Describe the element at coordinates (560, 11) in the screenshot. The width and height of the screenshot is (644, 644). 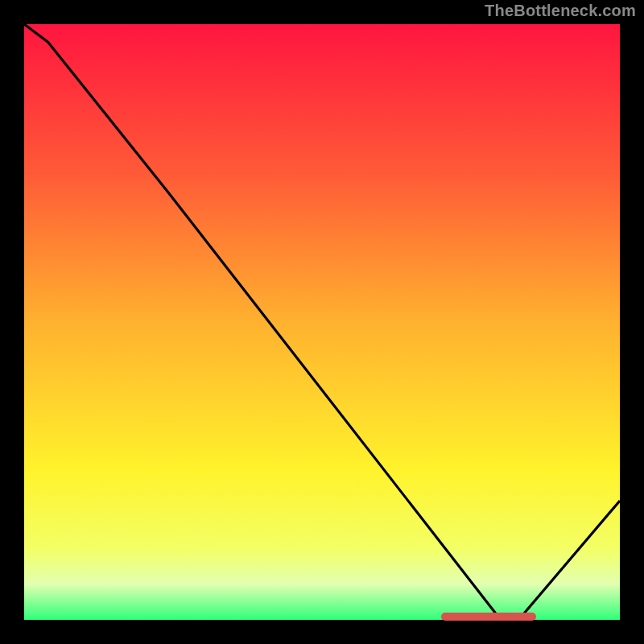
I see `watermark-text: TheBottleneck.com` at that location.